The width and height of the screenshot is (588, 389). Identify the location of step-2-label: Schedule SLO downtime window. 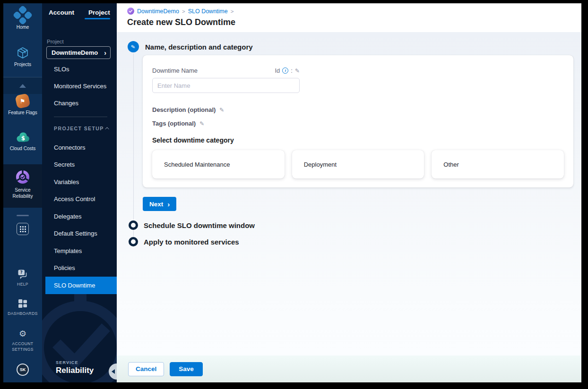
(199, 226).